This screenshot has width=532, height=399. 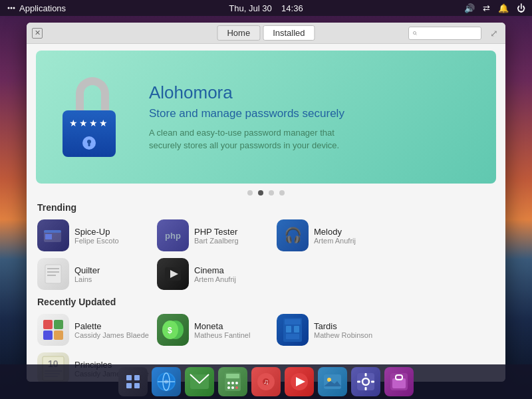 I want to click on moneta-icon: $, so click(x=173, y=330).